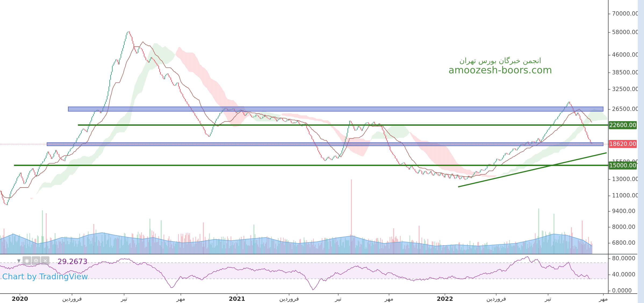 The width and height of the screenshot is (644, 303). I want to click on price-tick-label: 46000.00, so click(625, 55).